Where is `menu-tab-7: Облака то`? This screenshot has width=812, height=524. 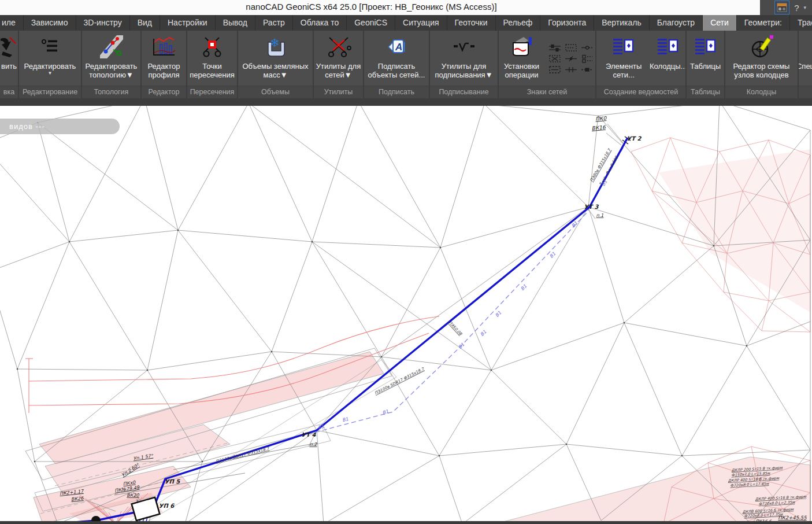 menu-tab-7: Облака то is located at coordinates (320, 23).